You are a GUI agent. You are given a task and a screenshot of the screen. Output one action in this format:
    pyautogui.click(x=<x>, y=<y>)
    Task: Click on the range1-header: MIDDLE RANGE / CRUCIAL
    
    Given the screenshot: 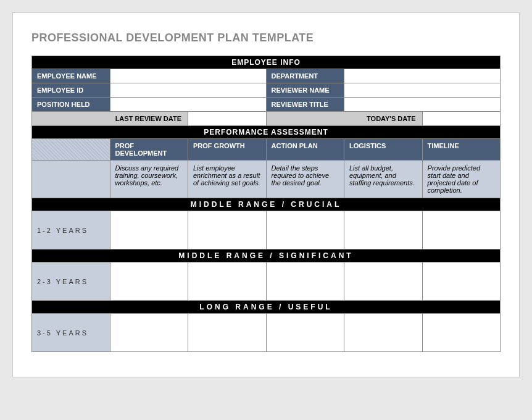 What is the action you would take?
    pyautogui.click(x=267, y=205)
    